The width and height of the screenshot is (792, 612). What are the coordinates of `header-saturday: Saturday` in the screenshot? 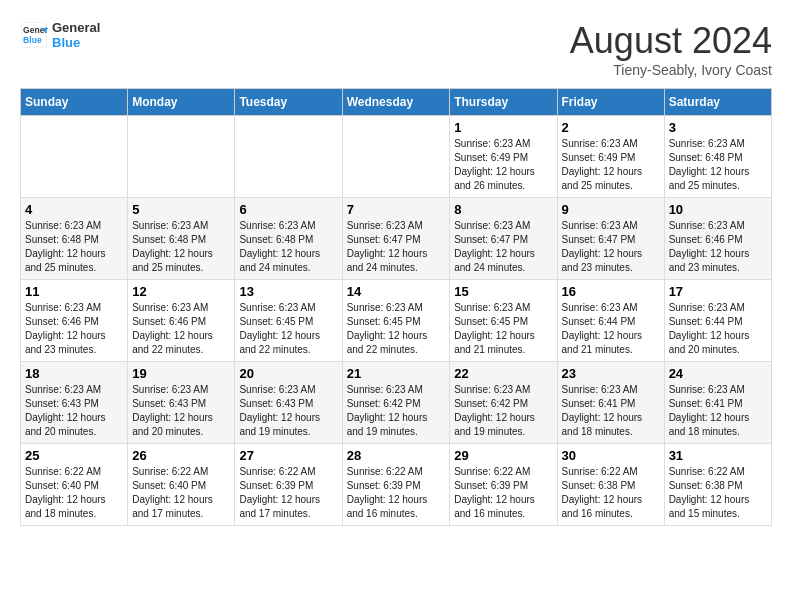 It's located at (718, 102).